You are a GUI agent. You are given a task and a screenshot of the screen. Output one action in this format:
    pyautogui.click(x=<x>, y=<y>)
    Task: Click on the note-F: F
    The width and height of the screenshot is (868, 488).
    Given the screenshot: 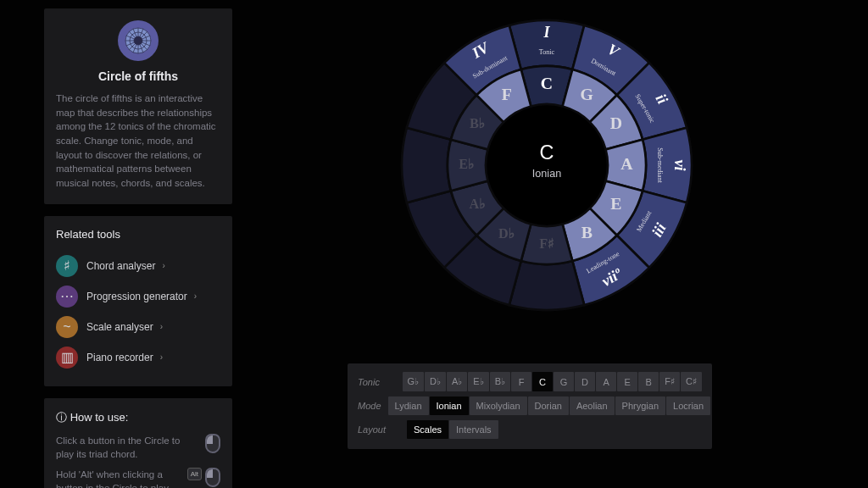 What is the action you would take?
    pyautogui.click(x=507, y=94)
    